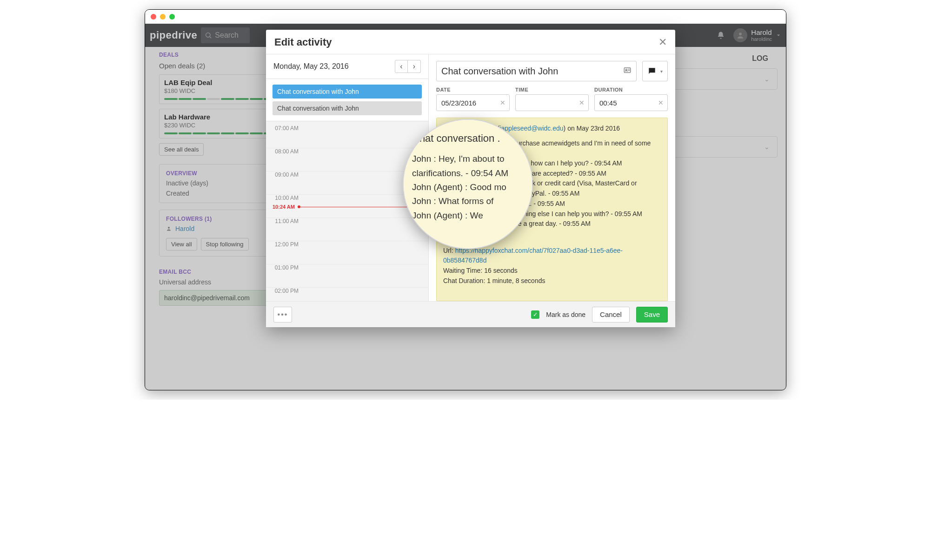  What do you see at coordinates (552, 281) in the screenshot?
I see `note-duration: Chat Duration: 1 minute, 8 seconds` at bounding box center [552, 281].